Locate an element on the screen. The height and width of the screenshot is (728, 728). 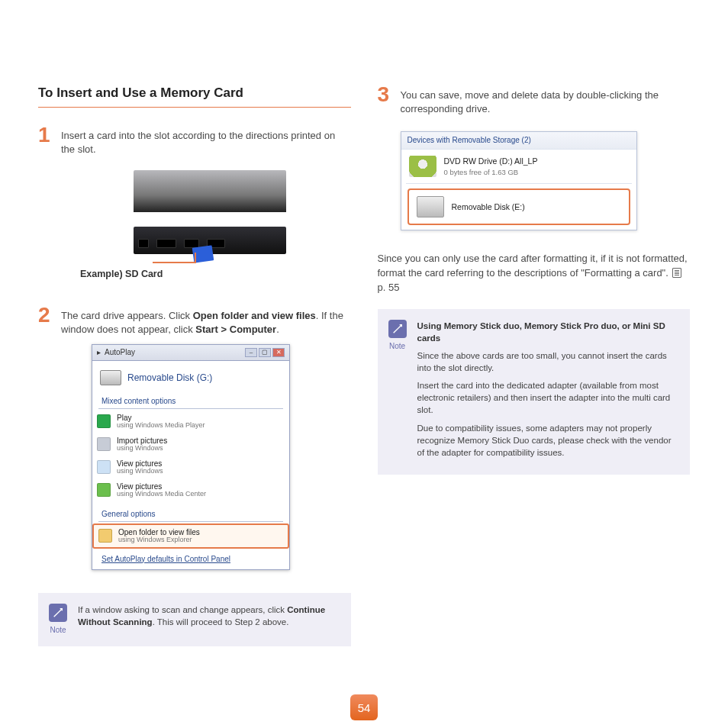
autoplay-general-label: General options is located at coordinates (128, 514).